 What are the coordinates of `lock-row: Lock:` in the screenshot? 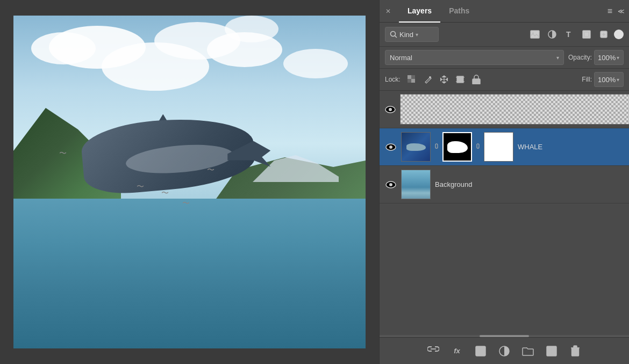 It's located at (504, 79).